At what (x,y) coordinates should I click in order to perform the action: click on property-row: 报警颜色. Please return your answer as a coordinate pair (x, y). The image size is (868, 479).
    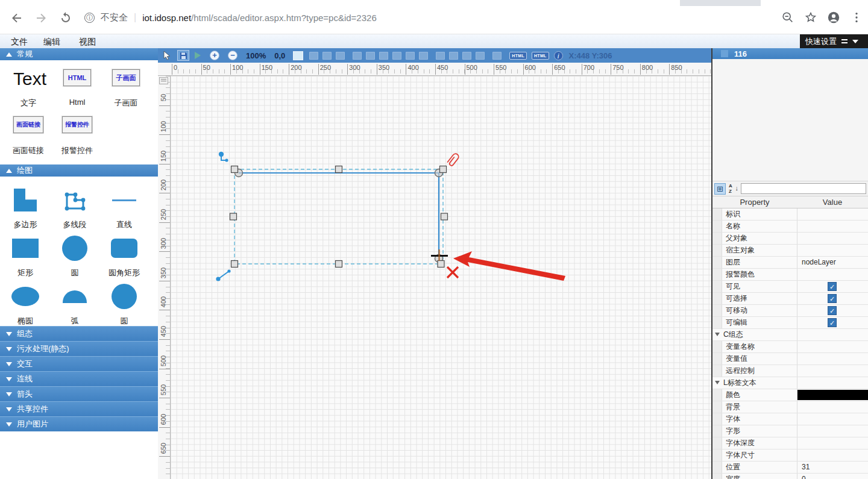
    Looking at the image, I should click on (790, 275).